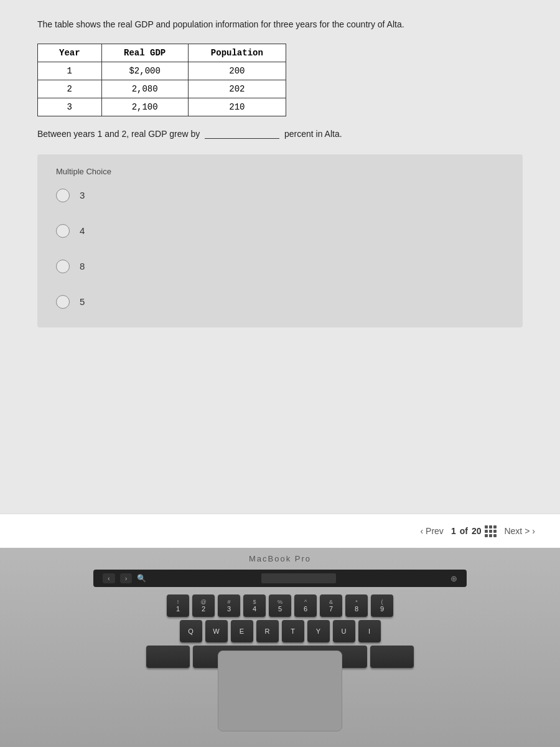 The width and height of the screenshot is (560, 747). What do you see at coordinates (280, 691) in the screenshot?
I see `trackpad` at bounding box center [280, 691].